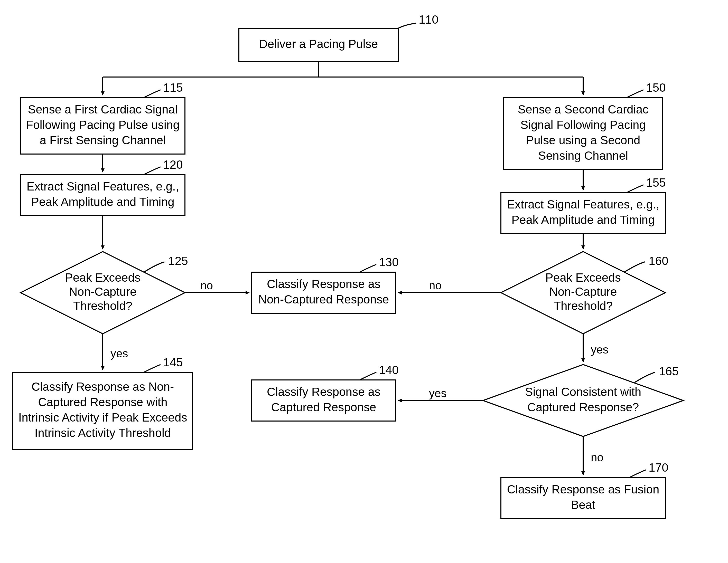  Describe the element at coordinates (323, 407) in the screenshot. I see `text-140-1: Captured Response` at that location.